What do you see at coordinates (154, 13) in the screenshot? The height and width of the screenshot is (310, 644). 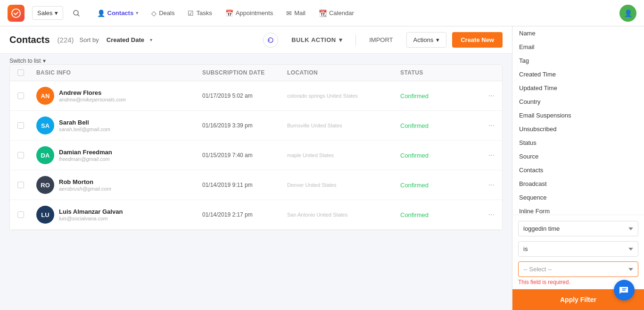 I see `deals-icon: ◇` at bounding box center [154, 13].